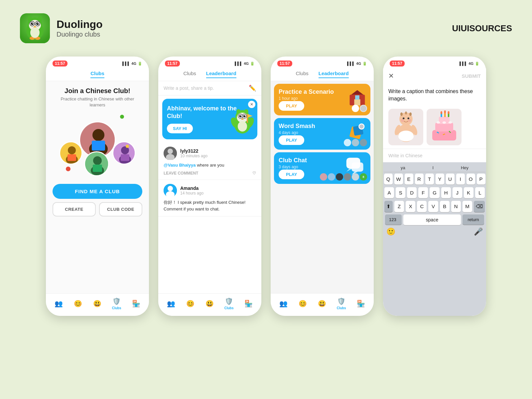 Image resolution: width=532 pixels, height=399 pixels. What do you see at coordinates (136, 304) in the screenshot?
I see `nav-shop: 🏪` at bounding box center [136, 304].